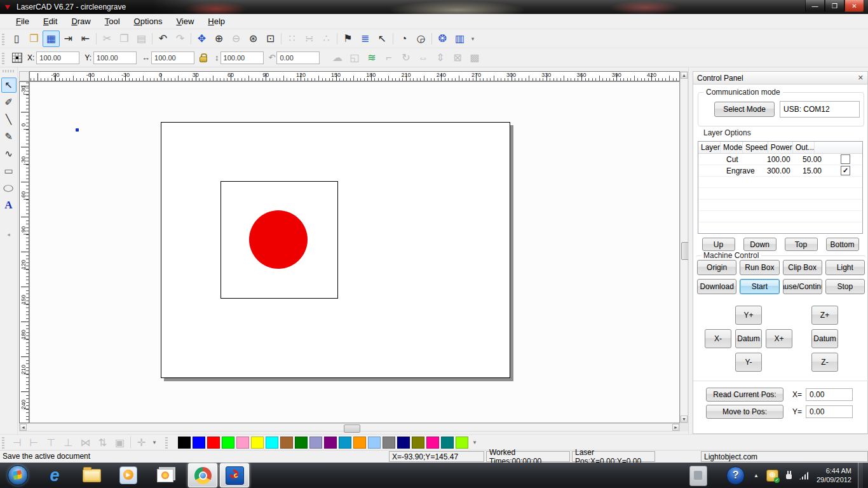  What do you see at coordinates (684, 419) in the screenshot?
I see `scroll-down-arrow: ▼` at bounding box center [684, 419].